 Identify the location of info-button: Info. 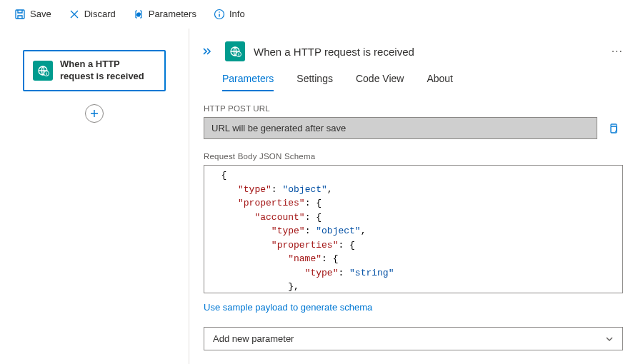
(229, 14).